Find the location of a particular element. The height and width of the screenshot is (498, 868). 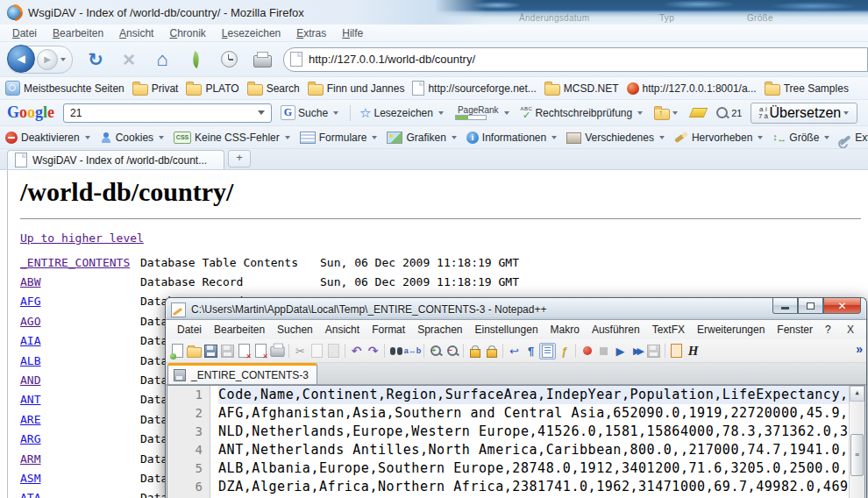

npp-menu-sprachen: Sprachen is located at coordinates (440, 330).